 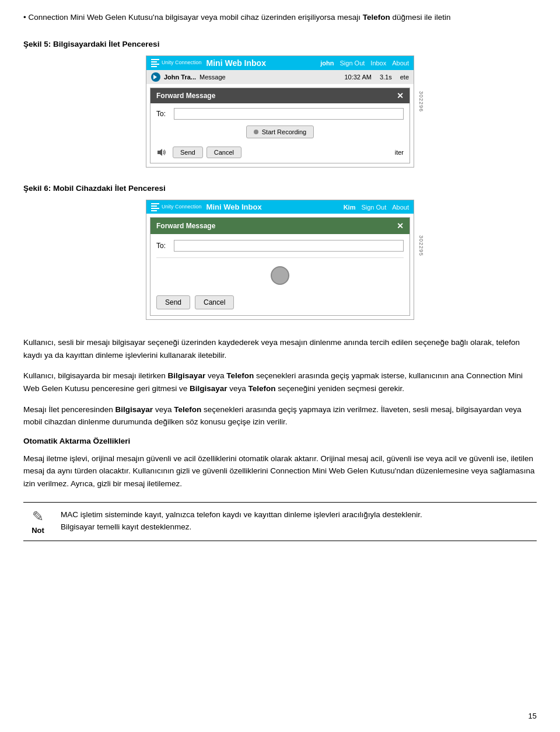 What do you see at coordinates (280, 416) in the screenshot?
I see `body-para-3: Mesajı İlet penceresinden Bilgisayar vey…` at bounding box center [280, 416].